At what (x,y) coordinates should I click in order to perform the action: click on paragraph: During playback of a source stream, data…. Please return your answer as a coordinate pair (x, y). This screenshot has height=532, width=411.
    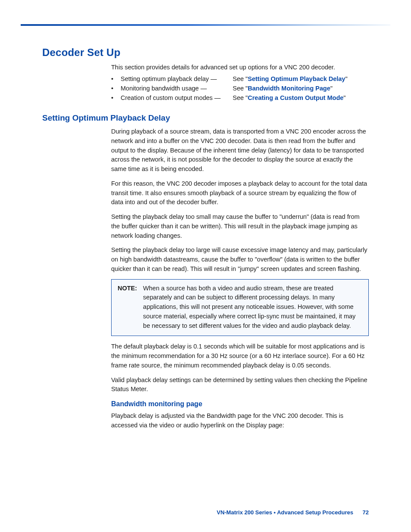
    Looking at the image, I should click on (240, 151).